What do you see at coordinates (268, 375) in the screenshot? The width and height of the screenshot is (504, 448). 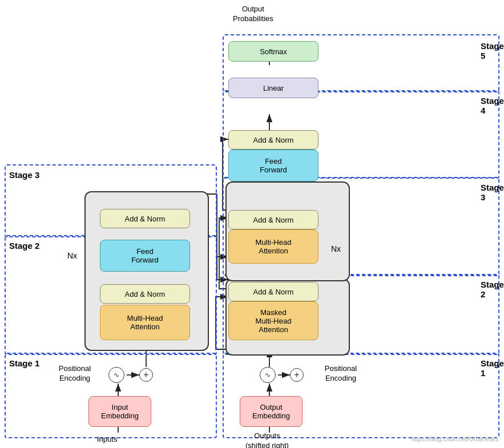 I see `decoder-sine-symbol: ∿` at bounding box center [268, 375].